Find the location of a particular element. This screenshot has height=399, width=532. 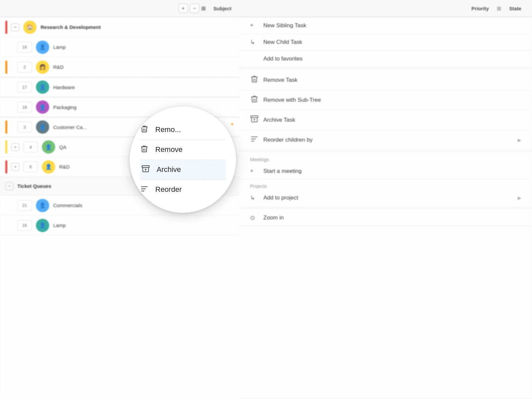

zoom-icon: ⊙ is located at coordinates (254, 218).